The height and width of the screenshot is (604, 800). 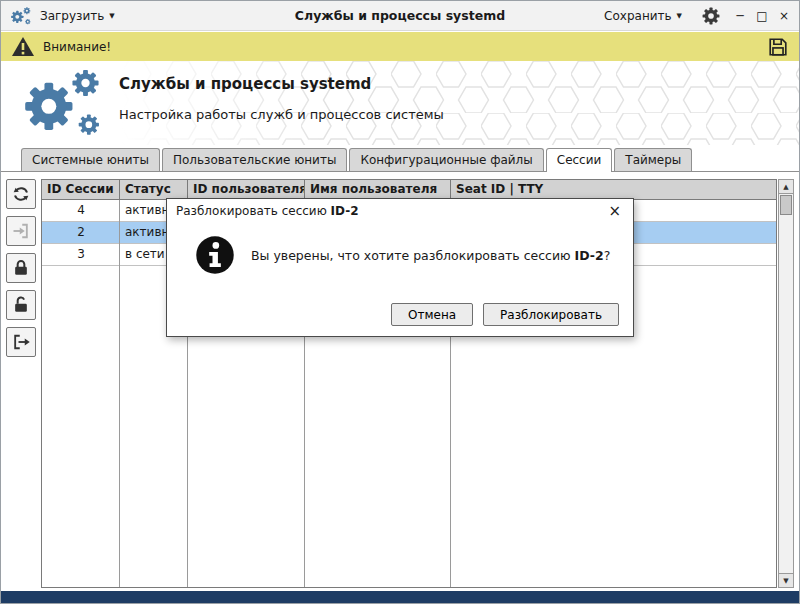 I want to click on scroll-up-button: ▲, so click(x=786, y=187).